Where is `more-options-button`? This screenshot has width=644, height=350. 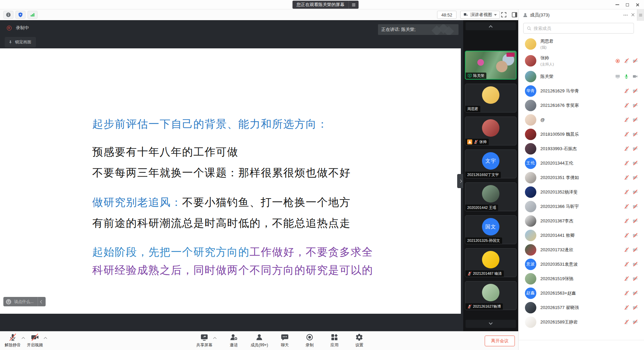
more-options-button is located at coordinates (626, 15).